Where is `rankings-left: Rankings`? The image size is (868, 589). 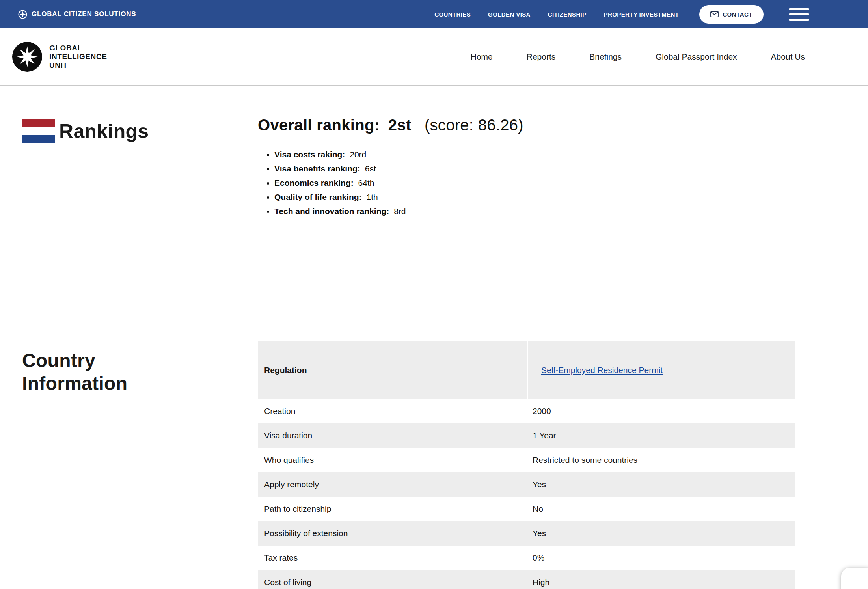 rankings-left: Rankings is located at coordinates (129, 169).